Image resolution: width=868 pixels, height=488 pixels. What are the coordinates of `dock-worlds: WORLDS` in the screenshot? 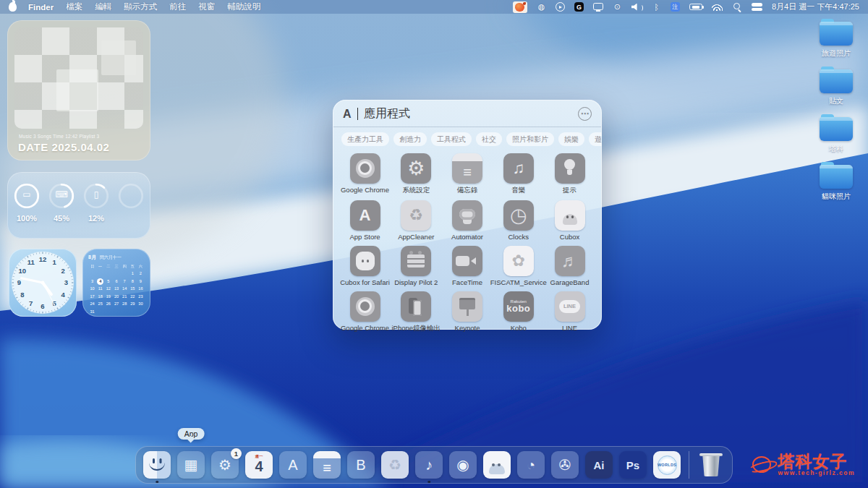 It's located at (667, 465).